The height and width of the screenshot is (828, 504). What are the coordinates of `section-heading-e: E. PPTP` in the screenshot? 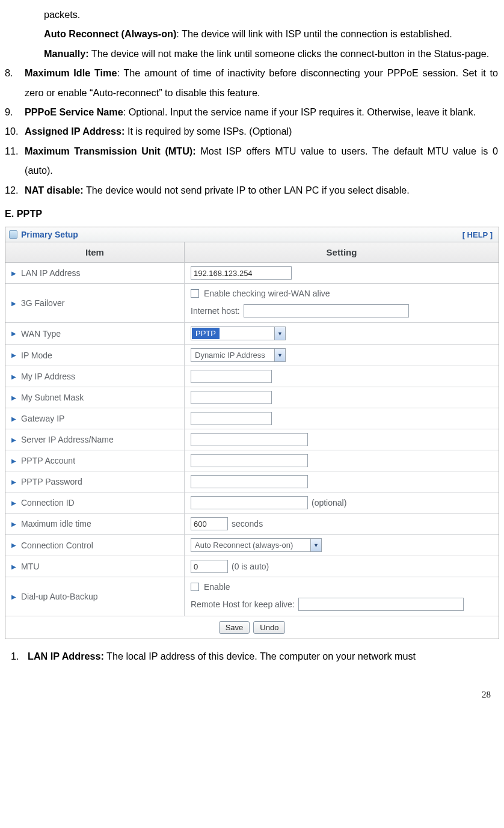 It's located at (252, 212).